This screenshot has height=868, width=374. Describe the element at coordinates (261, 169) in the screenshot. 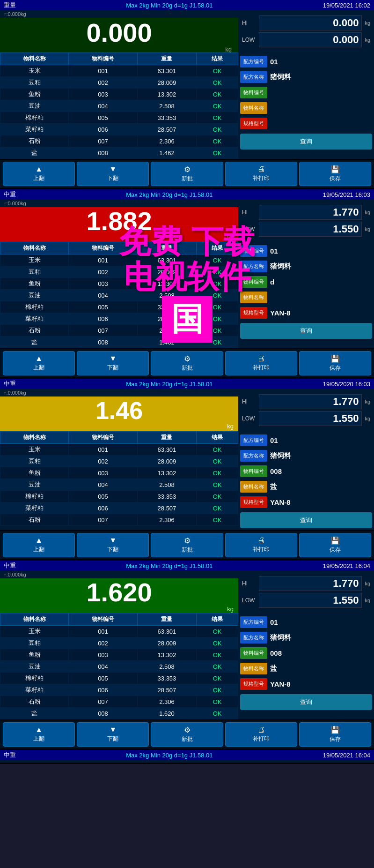

I see `print-icon-1: 🖨` at that location.